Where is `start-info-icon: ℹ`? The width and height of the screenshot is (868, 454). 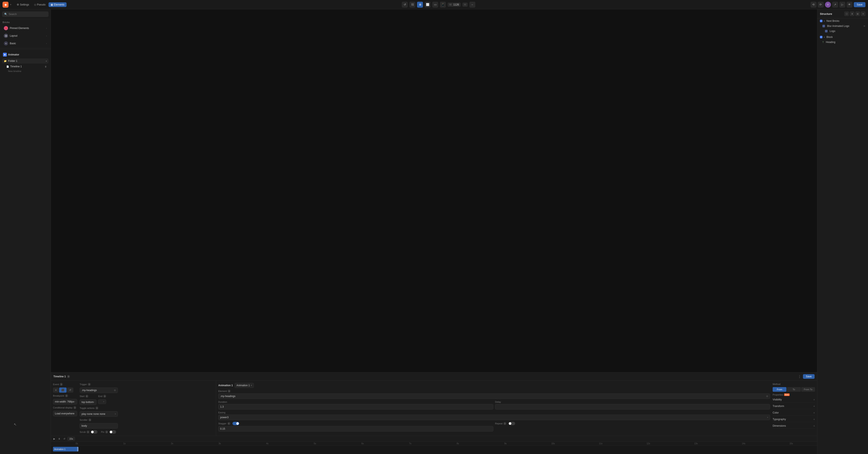
start-info-icon: ℹ is located at coordinates (87, 396).